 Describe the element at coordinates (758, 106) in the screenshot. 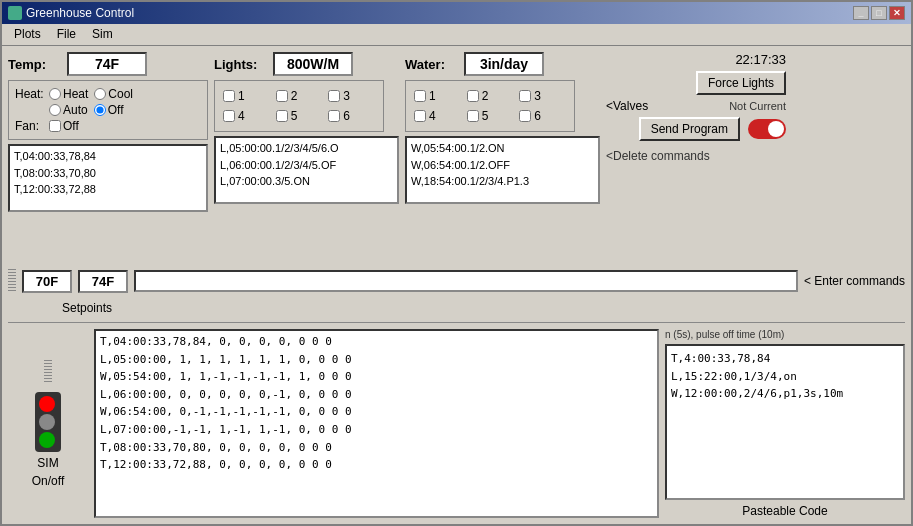

I see `not-current-label: Not Current` at that location.